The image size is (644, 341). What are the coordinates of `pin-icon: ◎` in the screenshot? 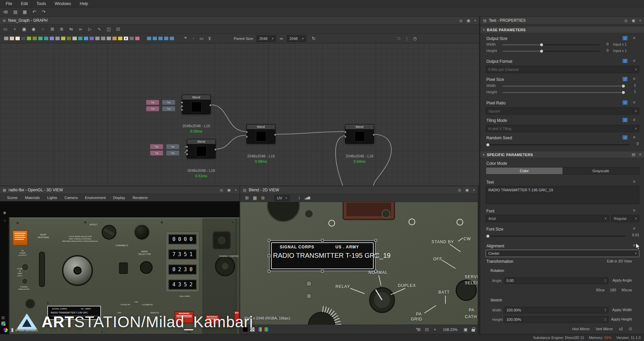 It's located at (461, 21).